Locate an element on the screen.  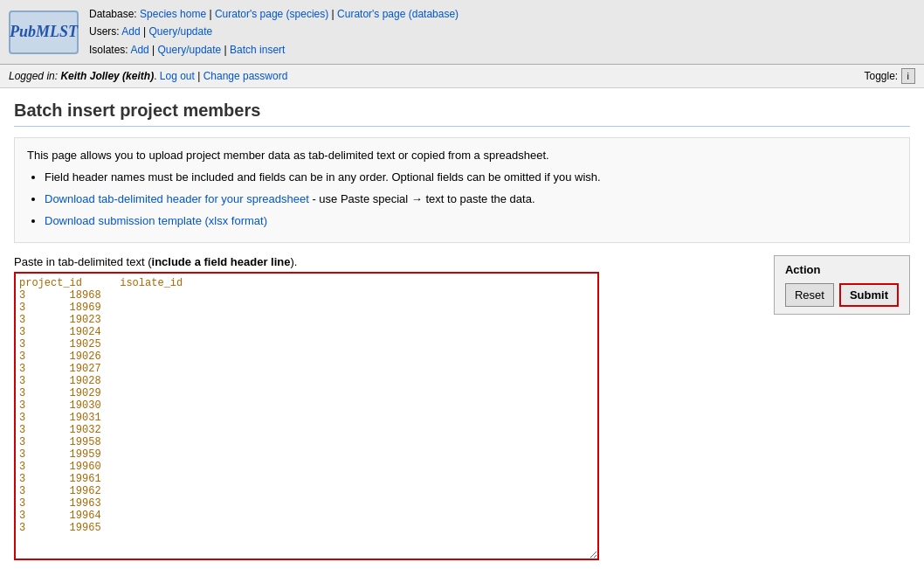
isolates-add-link: Add is located at coordinates (140, 50).